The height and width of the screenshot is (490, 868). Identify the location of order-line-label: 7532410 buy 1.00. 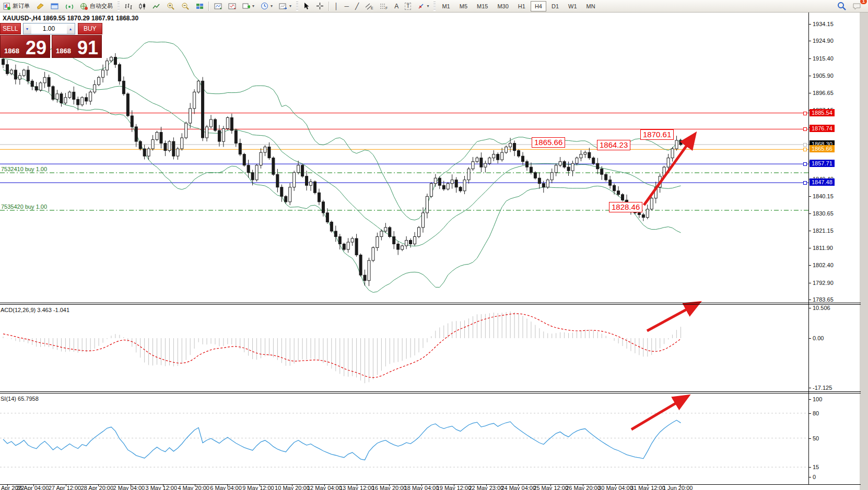
(24, 169).